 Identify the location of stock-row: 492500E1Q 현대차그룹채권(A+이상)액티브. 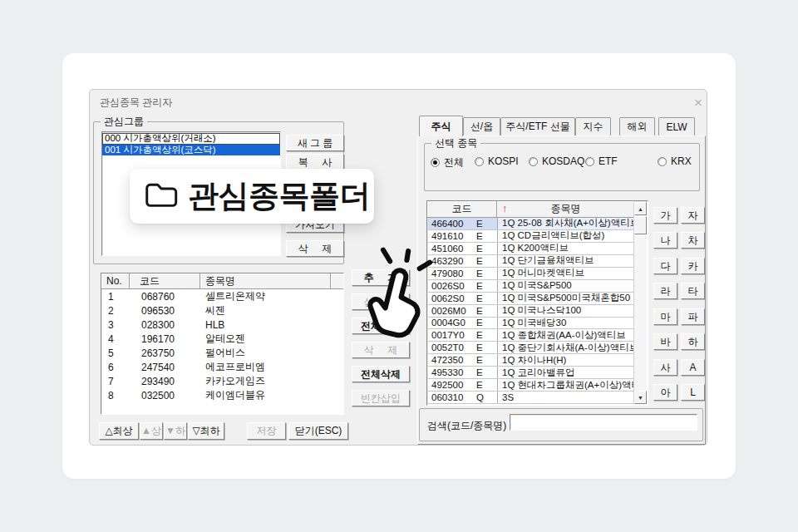
(530, 386).